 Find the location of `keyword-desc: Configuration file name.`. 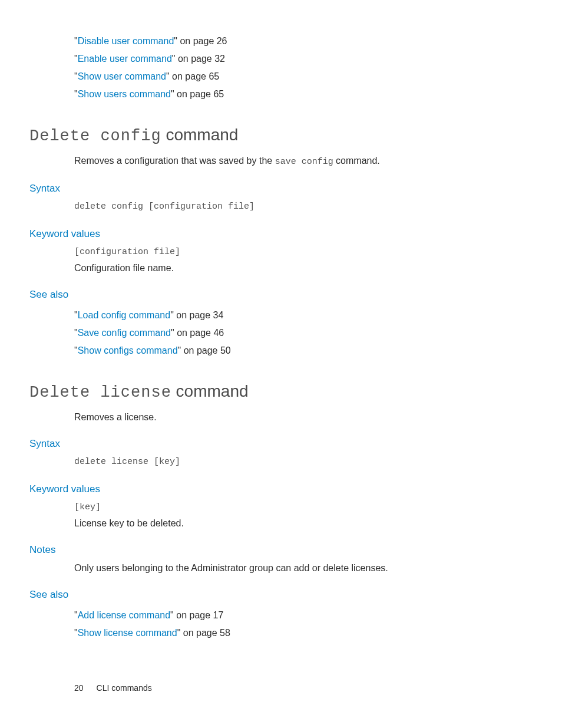

keyword-desc: Configuration file name. is located at coordinates (281, 267).